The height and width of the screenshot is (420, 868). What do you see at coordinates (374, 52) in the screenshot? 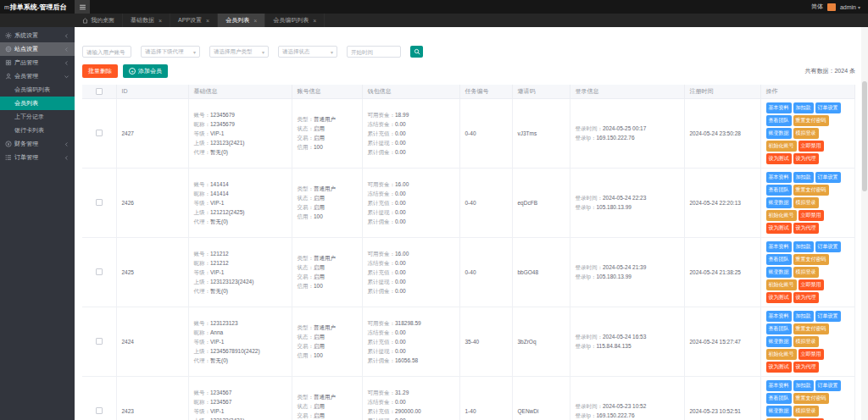
I see `start-time-input` at bounding box center [374, 52].